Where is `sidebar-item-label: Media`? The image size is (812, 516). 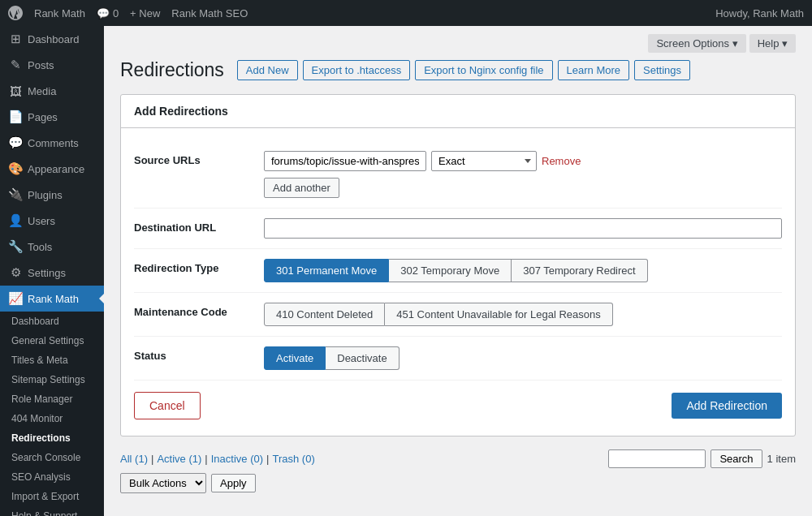 sidebar-item-label: Media is located at coordinates (42, 91).